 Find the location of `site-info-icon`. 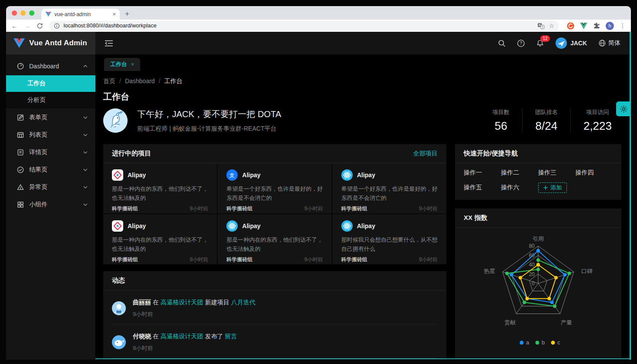

site-info-icon is located at coordinates (57, 26).